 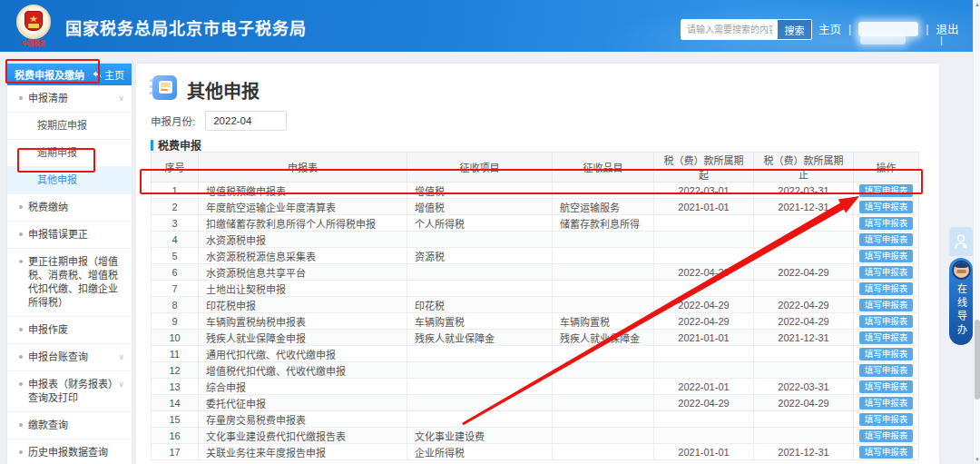 I want to click on cell-form: 水资源税申报, so click(x=303, y=240).